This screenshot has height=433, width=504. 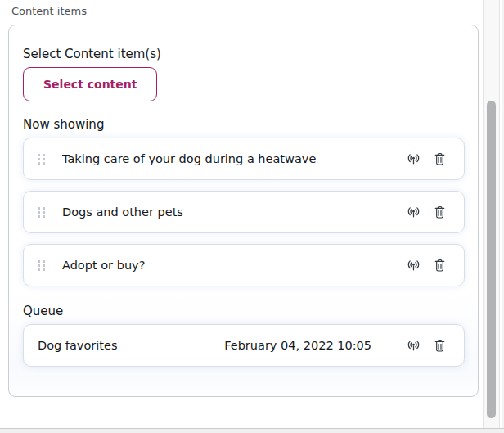 What do you see at coordinates (244, 159) in the screenshot?
I see `now-showing-item-row: Taking care of your dog during a heatwav…` at bounding box center [244, 159].